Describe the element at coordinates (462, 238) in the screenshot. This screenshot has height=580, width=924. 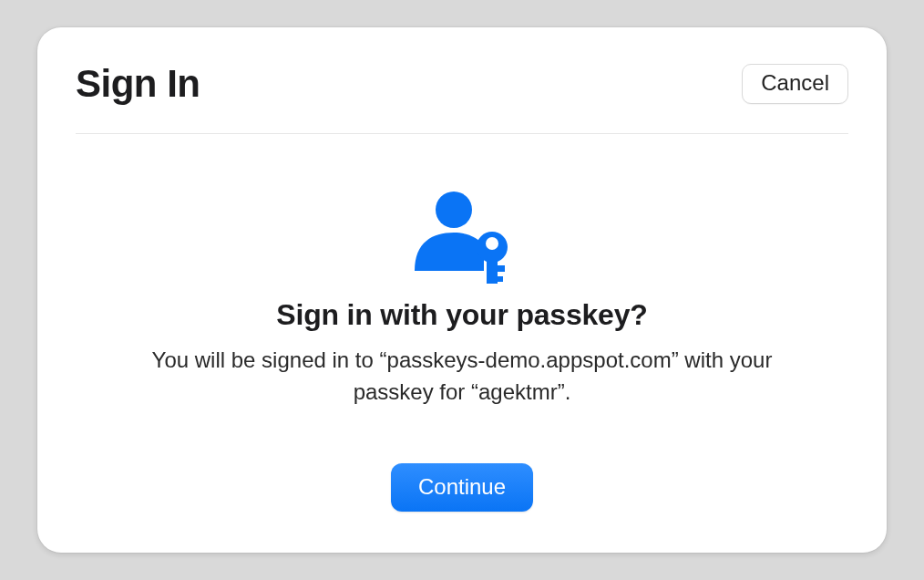
I see `passkey-icon` at that location.